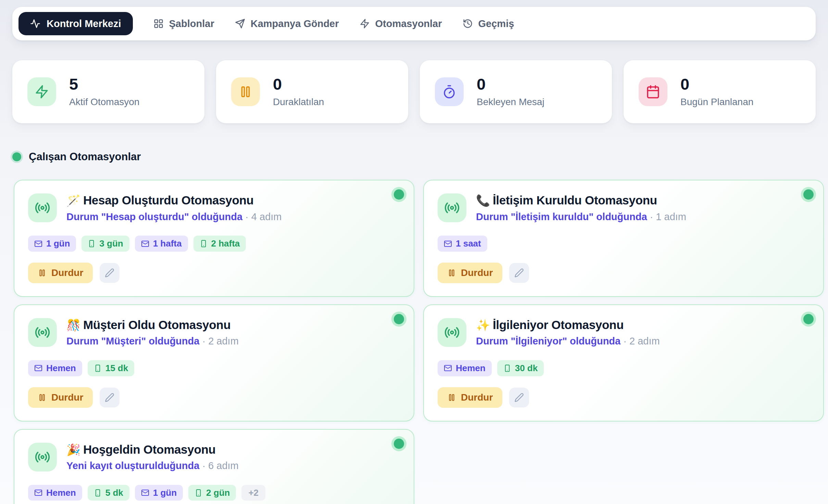  I want to click on zap-icon-tile, so click(42, 92).